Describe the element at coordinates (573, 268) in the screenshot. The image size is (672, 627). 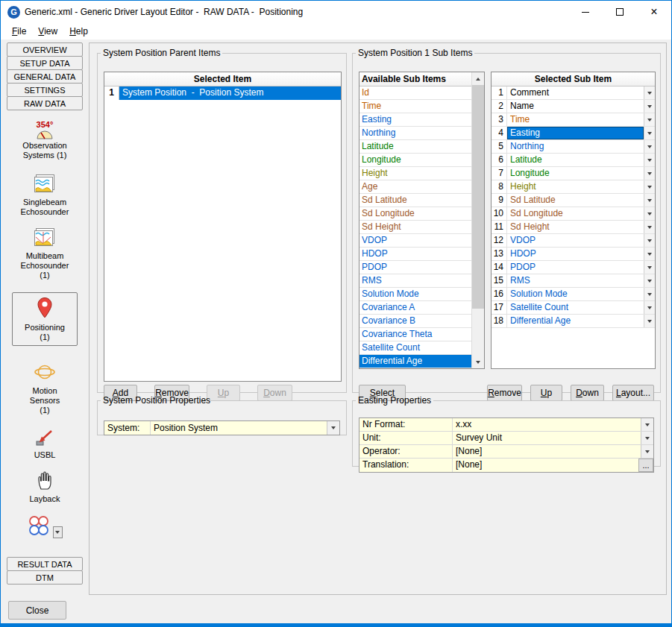
I see `selected-sub-item-row: 14PDOP` at that location.